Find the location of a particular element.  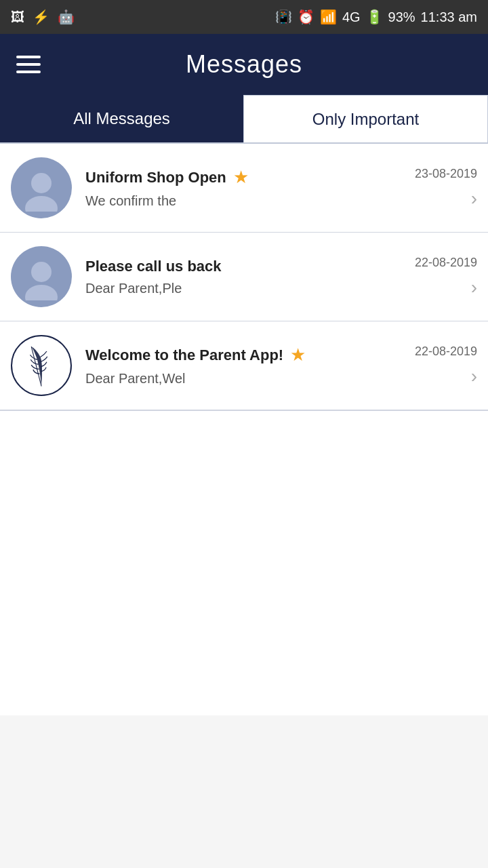

clock: 11:33 am is located at coordinates (449, 18).